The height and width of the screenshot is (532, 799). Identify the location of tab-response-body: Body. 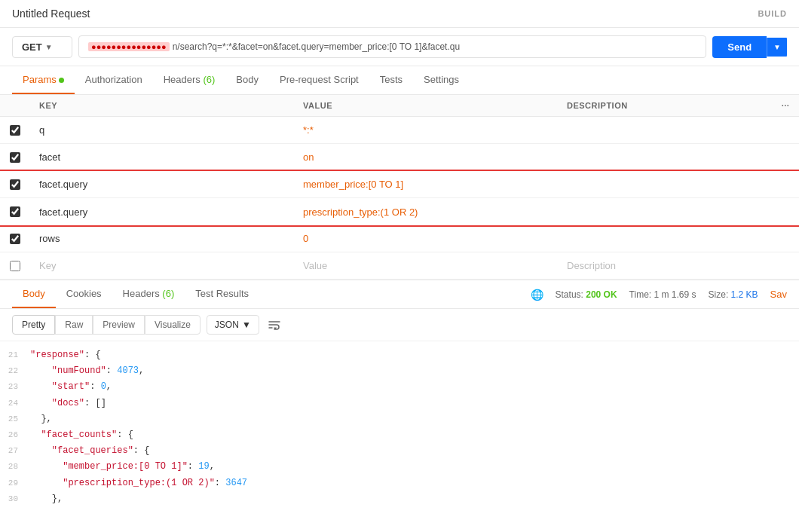
(34, 294).